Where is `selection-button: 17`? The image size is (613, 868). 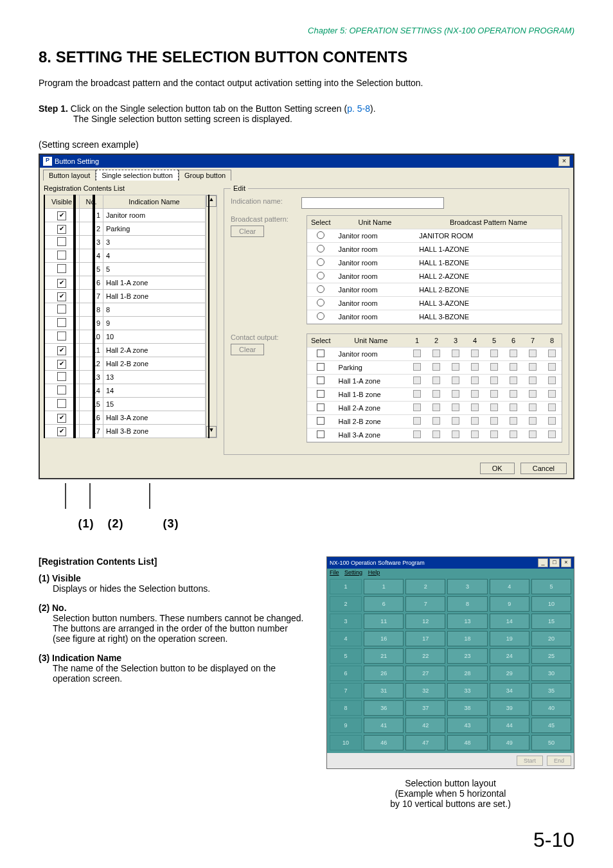 selection-button: 17 is located at coordinates (425, 639).